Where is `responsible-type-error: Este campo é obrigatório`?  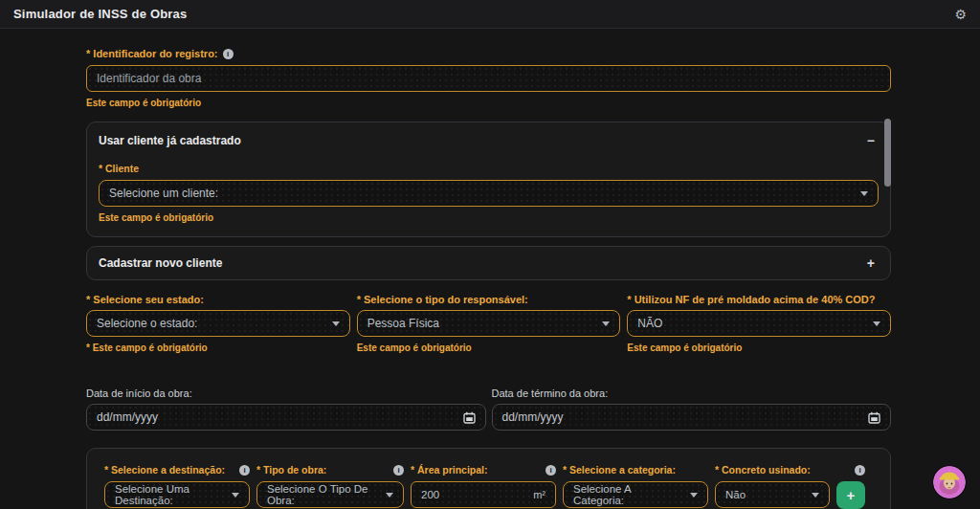
responsible-type-error: Este campo é obrigatório is located at coordinates (489, 348).